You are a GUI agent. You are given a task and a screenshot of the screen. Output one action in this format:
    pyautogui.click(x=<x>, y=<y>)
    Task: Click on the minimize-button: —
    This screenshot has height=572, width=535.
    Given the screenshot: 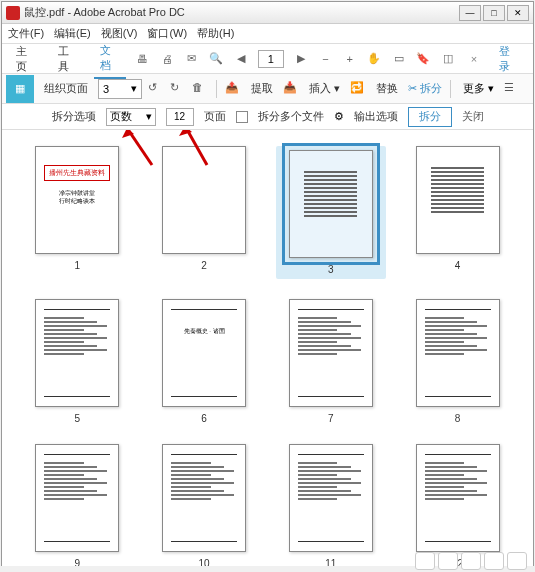 What is the action you would take?
    pyautogui.click(x=470, y=13)
    